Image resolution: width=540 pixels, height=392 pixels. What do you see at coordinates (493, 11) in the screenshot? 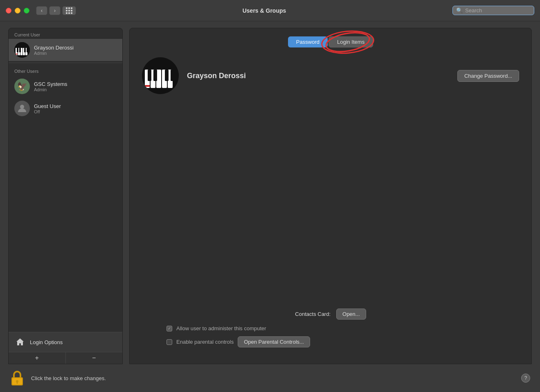
I see `search-box: 🔍` at bounding box center [493, 11].